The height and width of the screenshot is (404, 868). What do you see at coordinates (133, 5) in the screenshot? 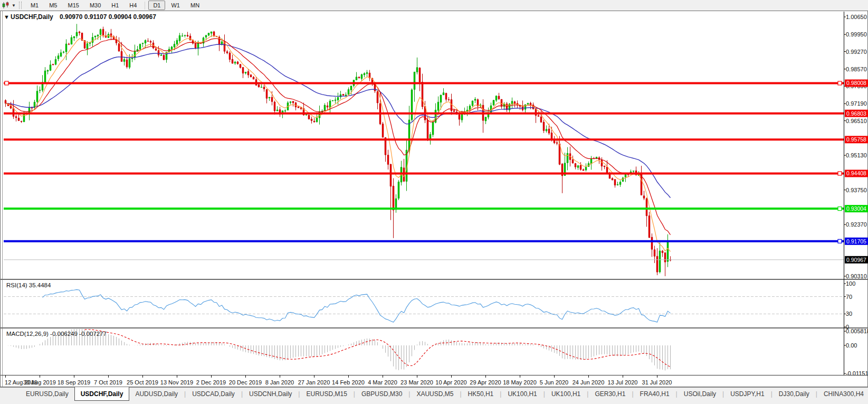
I see `timeframe-button-h4: H4` at bounding box center [133, 5].